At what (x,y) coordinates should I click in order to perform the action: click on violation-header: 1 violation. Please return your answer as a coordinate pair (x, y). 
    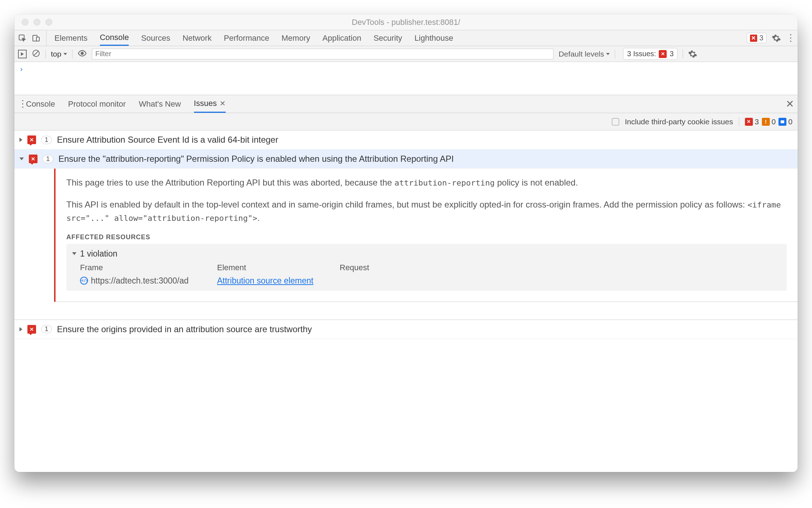
    Looking at the image, I should click on (427, 254).